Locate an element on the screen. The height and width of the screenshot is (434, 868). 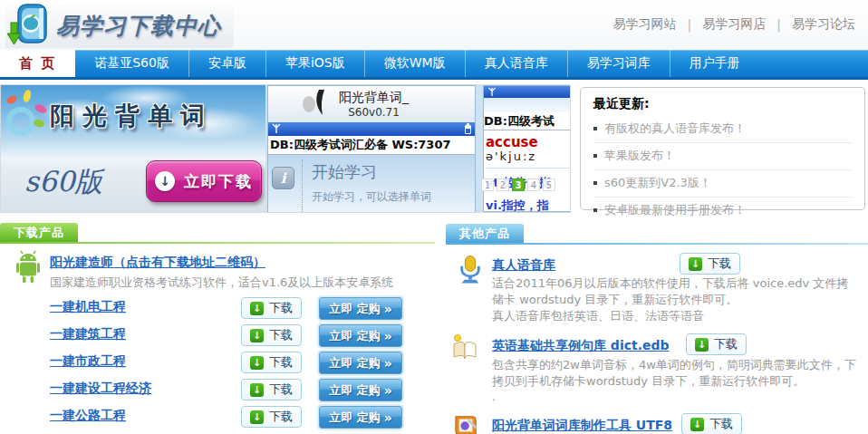
update-text: 苹果版发布！ is located at coordinates (640, 156).